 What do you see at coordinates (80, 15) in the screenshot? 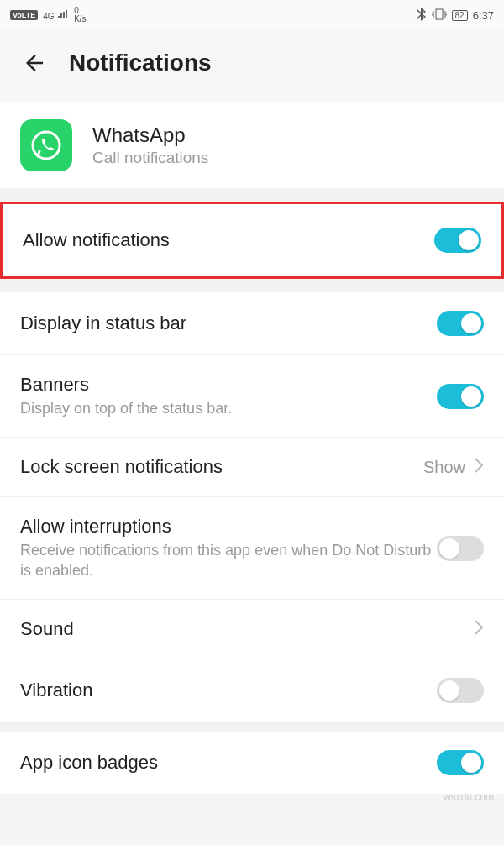
I see `data-speed: 0 K/s` at bounding box center [80, 15].